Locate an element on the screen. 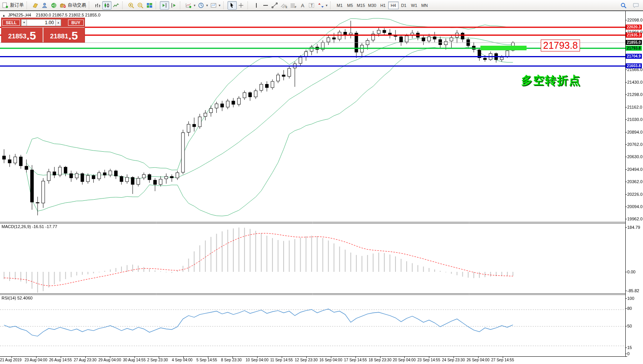 Image resolution: width=643 pixels, height=364 pixels. time-axis-label: 26 Aug 14:55 is located at coordinates (61, 360).